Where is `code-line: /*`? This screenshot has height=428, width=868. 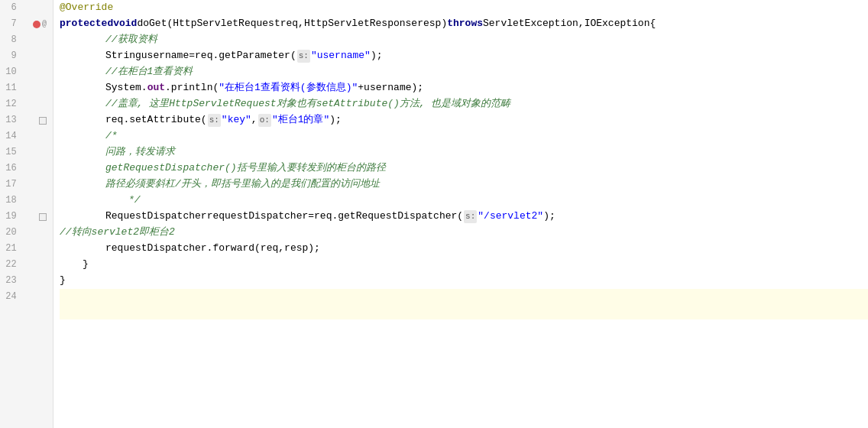 code-line: /* is located at coordinates (464, 136).